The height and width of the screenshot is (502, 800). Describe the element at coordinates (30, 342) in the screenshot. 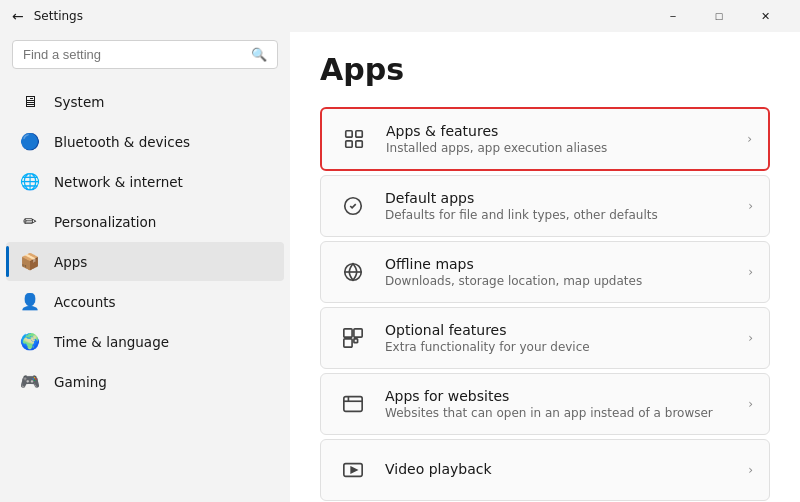

I see `nav-icon-time: 🌍` at that location.